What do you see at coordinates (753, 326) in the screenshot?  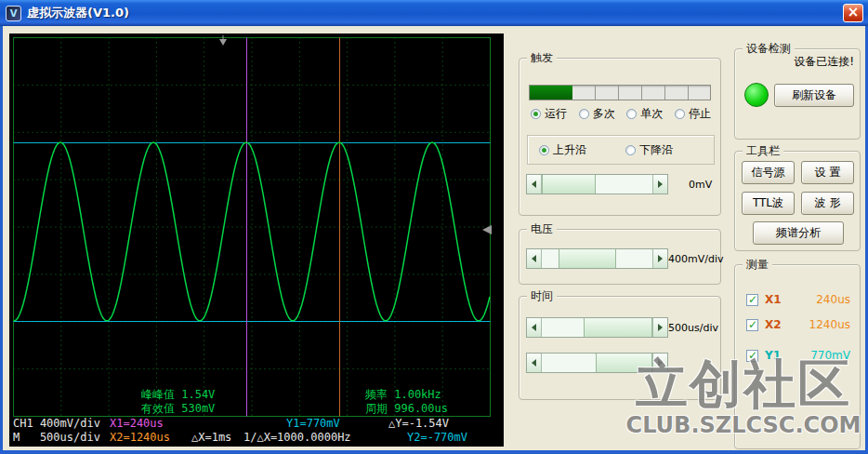 I see `x2-checkbox` at bounding box center [753, 326].